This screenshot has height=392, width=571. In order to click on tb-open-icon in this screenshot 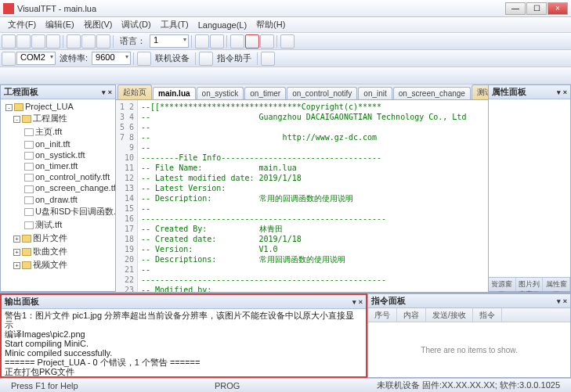, I will do `click(23, 41)`.